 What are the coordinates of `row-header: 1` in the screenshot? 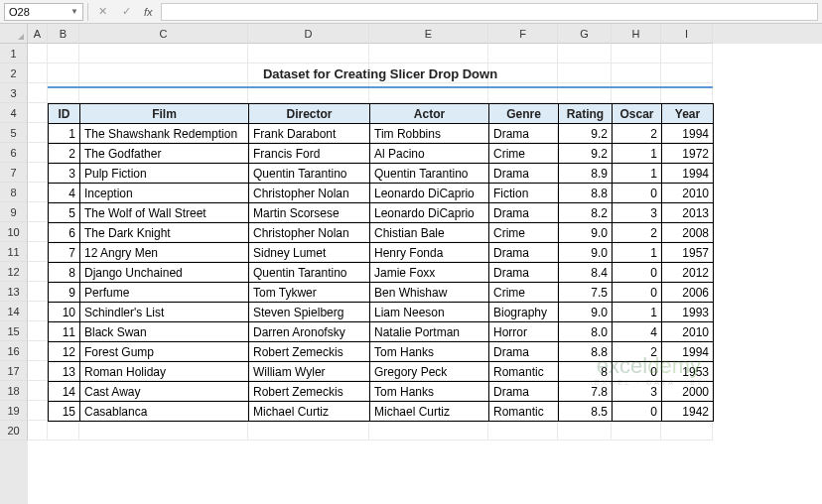 It's located at (14, 54).